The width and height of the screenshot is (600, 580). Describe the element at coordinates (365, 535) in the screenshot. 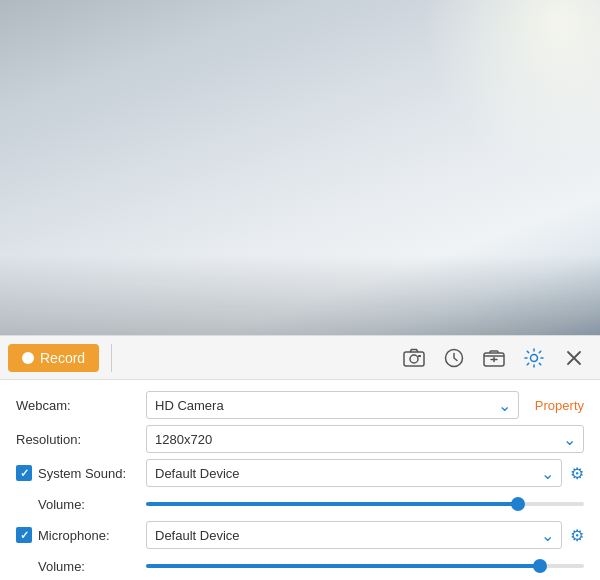

I see `microphone-control: Default Device Built-in Microphone Heads…` at that location.